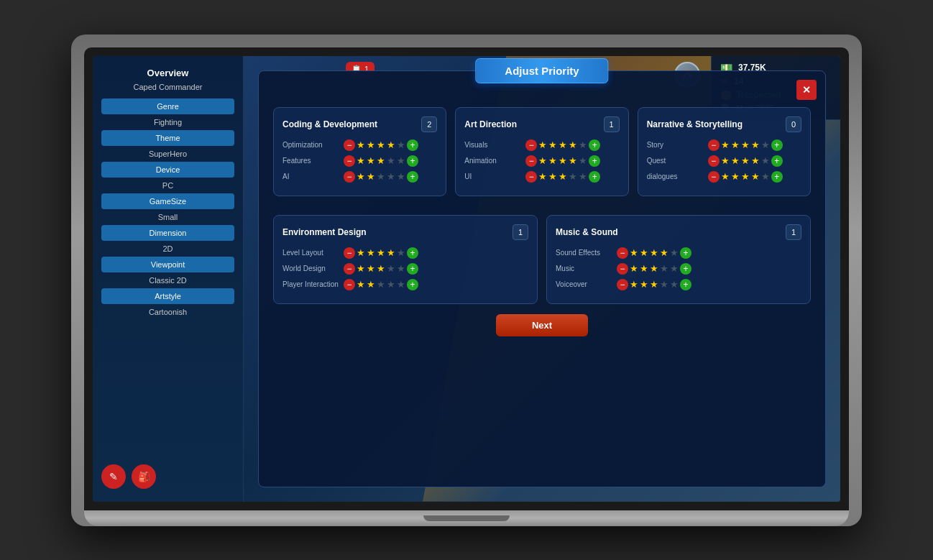 The image size is (933, 560). I want to click on sidebar-item-superhero: SuperHero, so click(168, 154).